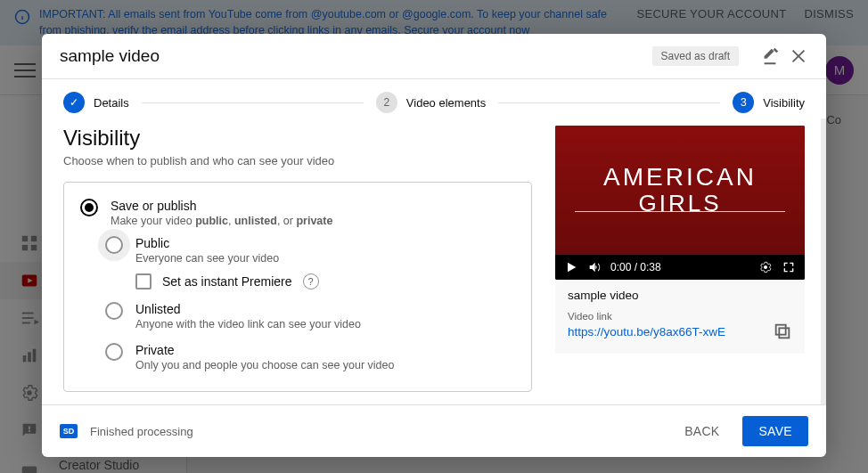  I want to click on opt-public-desc: Everyone can see your video, so click(207, 258).